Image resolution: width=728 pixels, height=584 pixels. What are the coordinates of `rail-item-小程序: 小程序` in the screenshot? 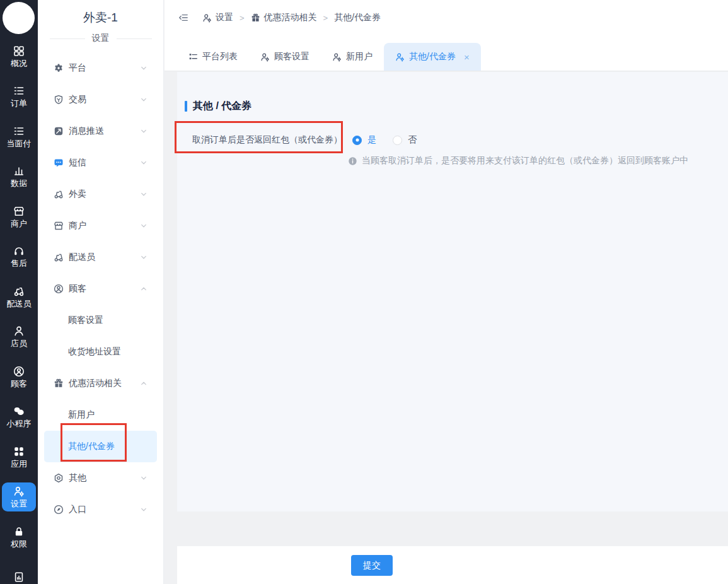 It's located at (19, 418).